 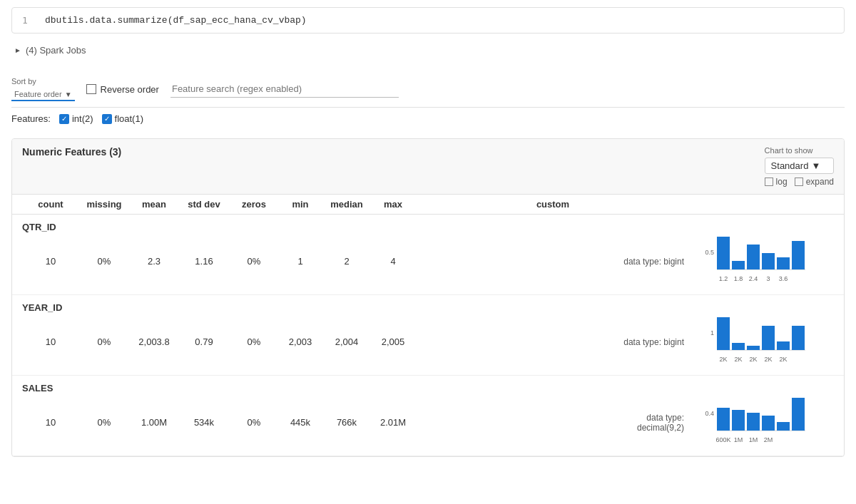 What do you see at coordinates (285, 89) in the screenshot?
I see `feature-search-input` at bounding box center [285, 89].